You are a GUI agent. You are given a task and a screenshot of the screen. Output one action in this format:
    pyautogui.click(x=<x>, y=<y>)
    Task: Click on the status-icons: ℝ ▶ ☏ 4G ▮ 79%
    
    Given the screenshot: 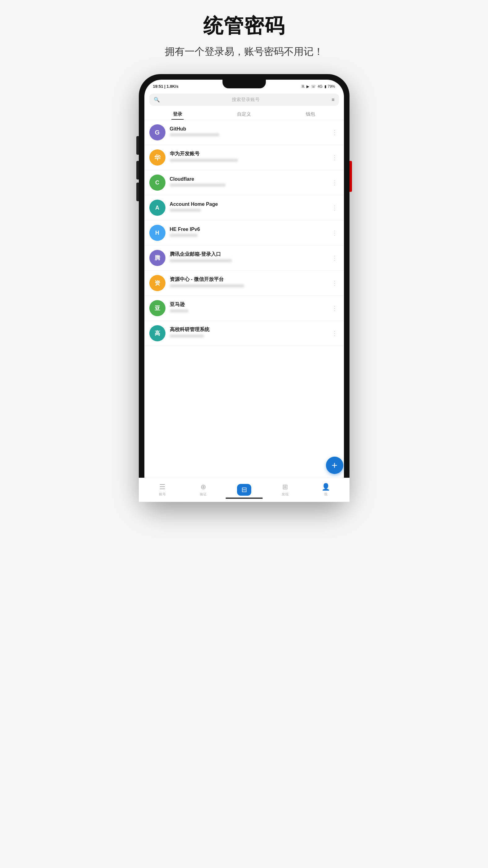 What is the action you would take?
    pyautogui.click(x=318, y=86)
    